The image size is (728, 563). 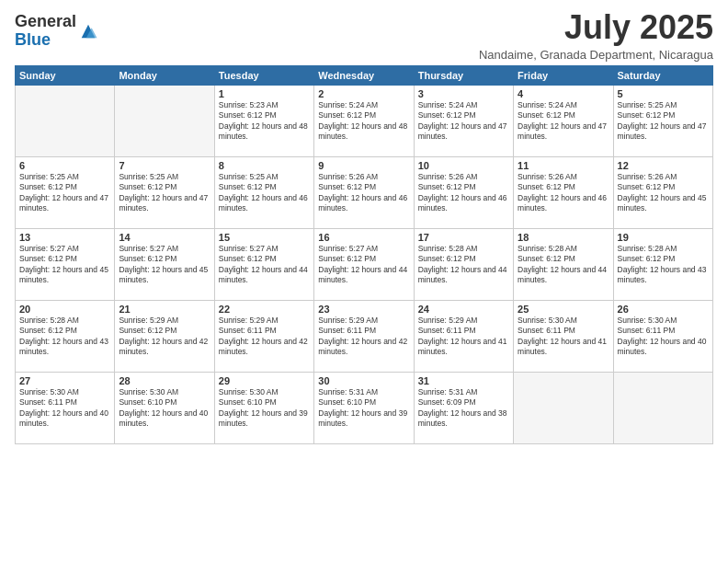 I want to click on table-row: 28Sunrise: 5:30 AMSunset: 6:10 PMDayligh…, so click(x=165, y=408).